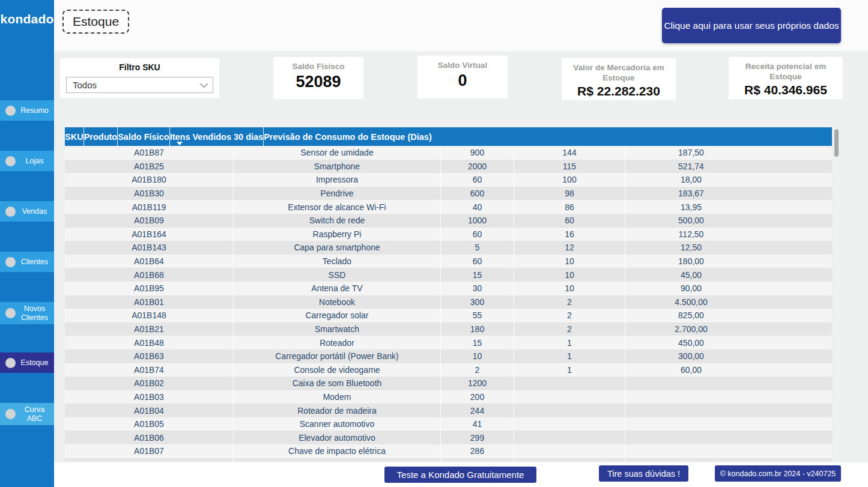 This screenshot has height=487, width=868. What do you see at coordinates (448, 452) in the screenshot?
I see `table-row: A01B07 Chave de impacto elétrica 286` at bounding box center [448, 452].